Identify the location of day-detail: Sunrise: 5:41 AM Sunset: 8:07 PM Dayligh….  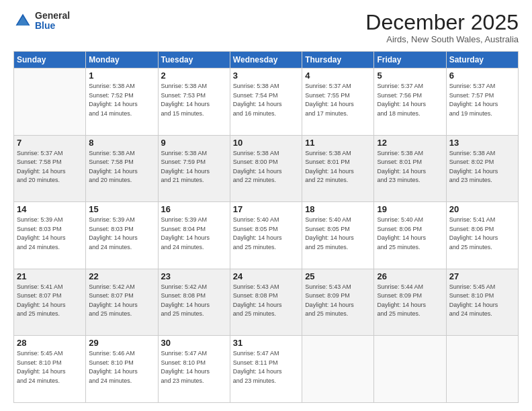
(50, 301).